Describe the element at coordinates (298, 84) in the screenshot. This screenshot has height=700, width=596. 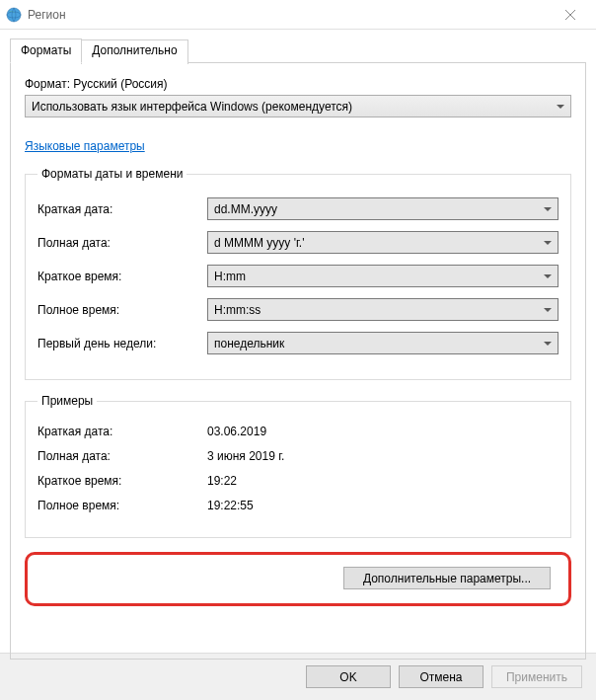
I see `format-label: Формат: Русский (Россия)` at that location.